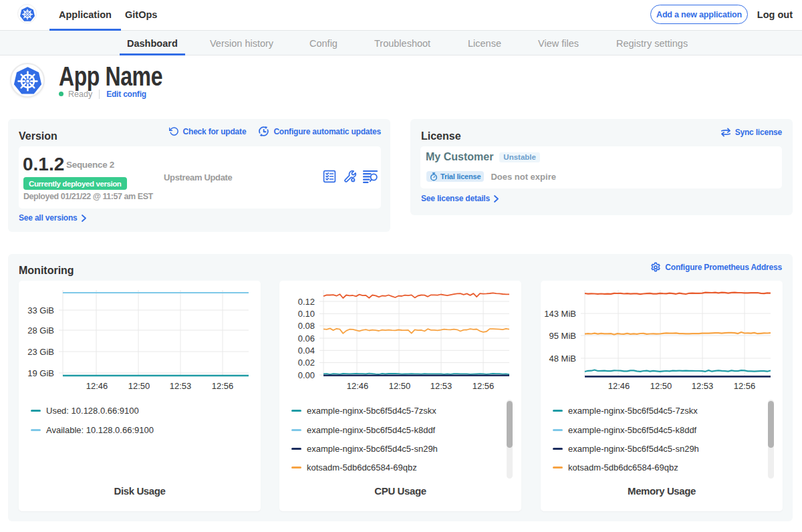 This screenshot has width=802, height=532. I want to click on svg-text: 0.04, so click(306, 350).